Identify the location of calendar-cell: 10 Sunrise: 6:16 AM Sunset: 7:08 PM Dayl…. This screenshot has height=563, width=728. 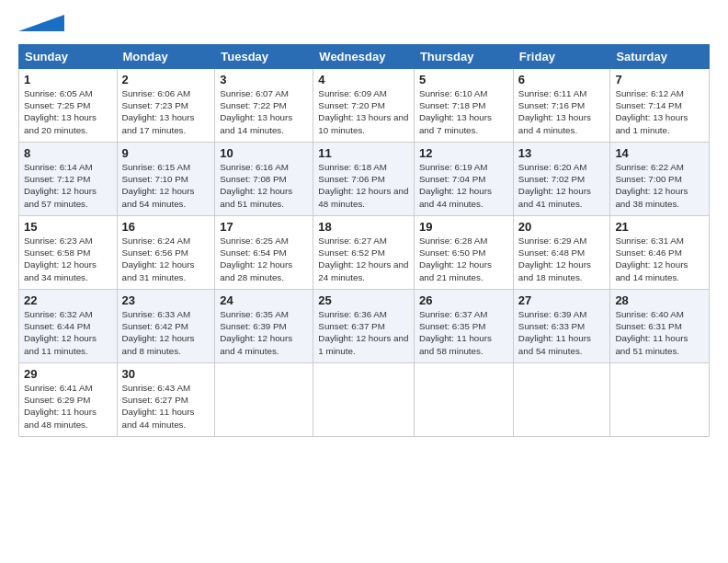
(265, 179).